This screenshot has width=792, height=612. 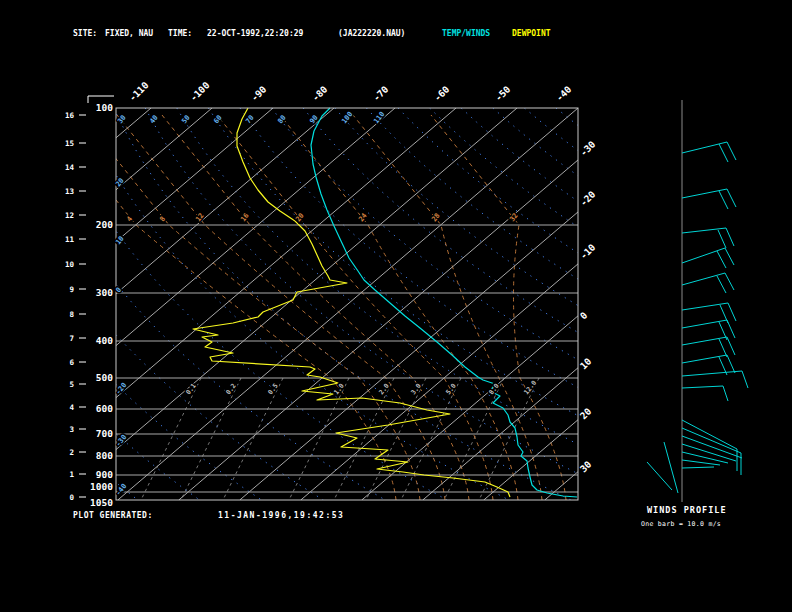 What do you see at coordinates (102, 486) in the screenshot?
I see `pressure-label: 1000` at bounding box center [102, 486].